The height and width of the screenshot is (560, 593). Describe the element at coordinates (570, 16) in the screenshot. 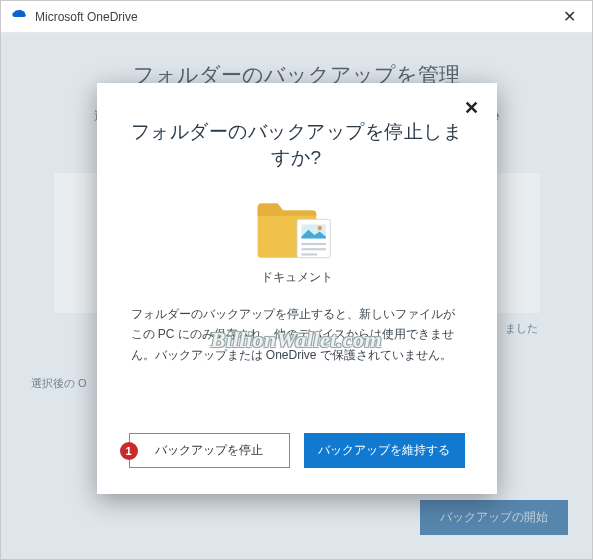

I see `window-close-button: ✕` at that location.